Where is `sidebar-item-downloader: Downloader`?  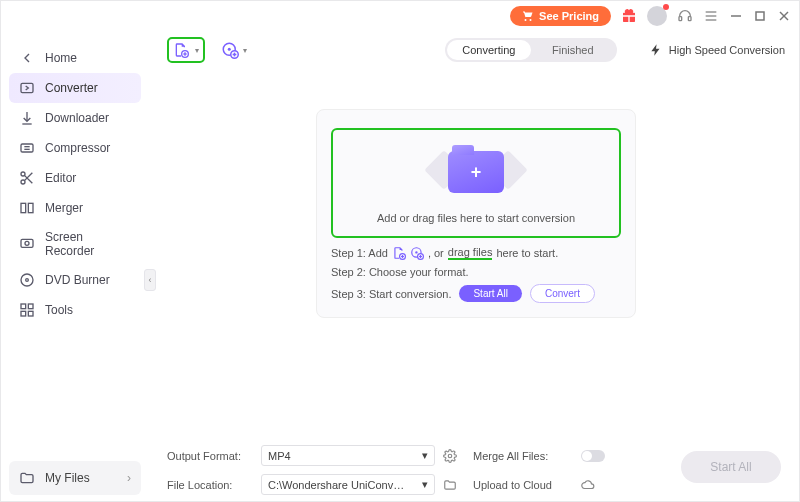 sidebar-item-downloader: Downloader is located at coordinates (75, 118).